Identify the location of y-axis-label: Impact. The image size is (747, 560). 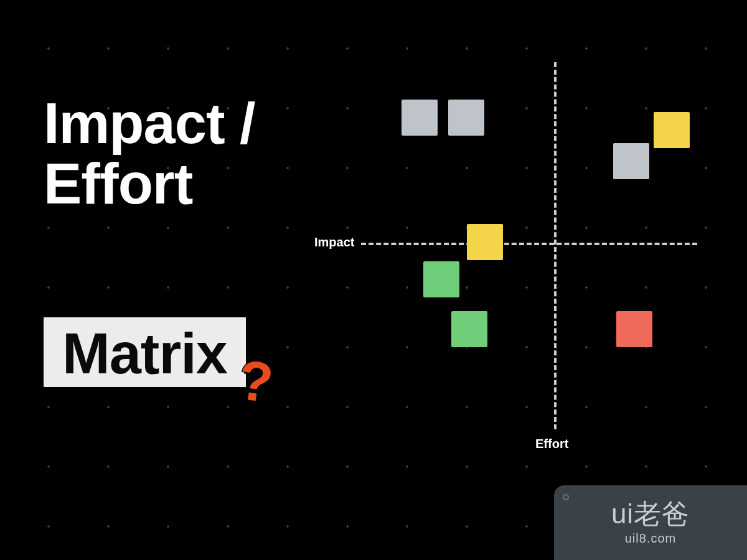
(334, 243).